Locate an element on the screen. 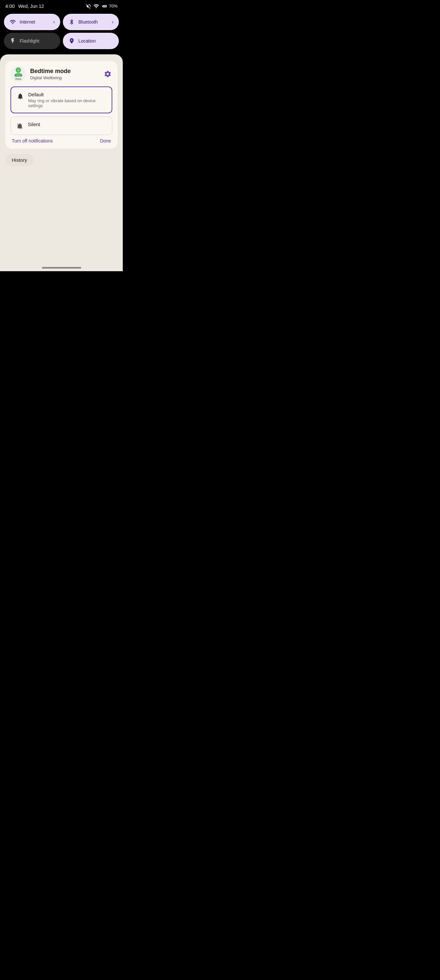  silent-option-content: Silent is located at coordinates (67, 124).